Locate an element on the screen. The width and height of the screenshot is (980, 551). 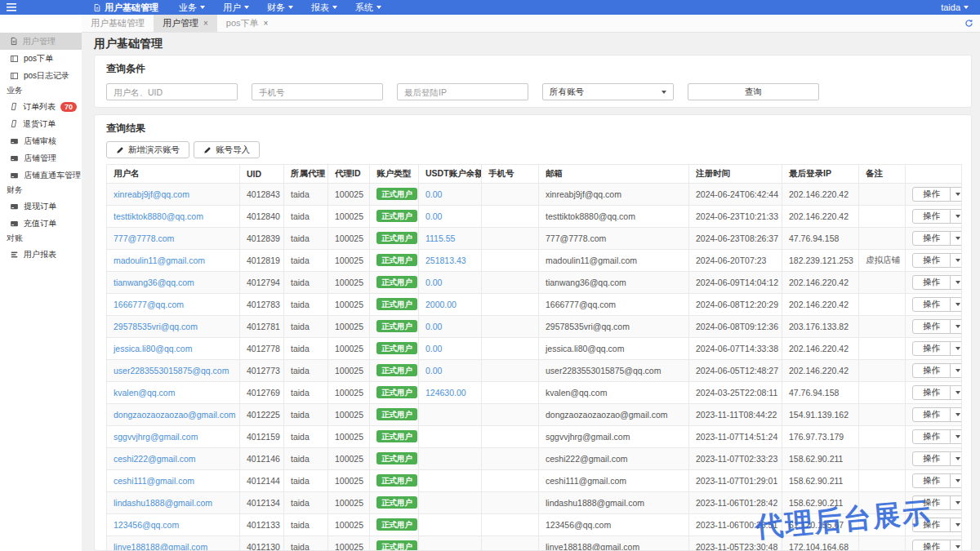
sidebar-item: 用户管理 is located at coordinates (41, 41).